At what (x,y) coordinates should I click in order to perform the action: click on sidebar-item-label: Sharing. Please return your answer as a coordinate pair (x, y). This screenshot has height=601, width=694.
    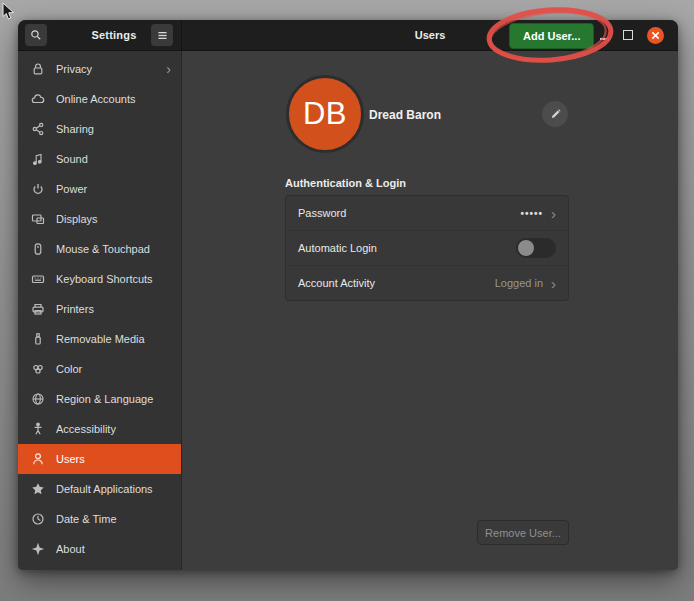
    Looking at the image, I should click on (114, 129).